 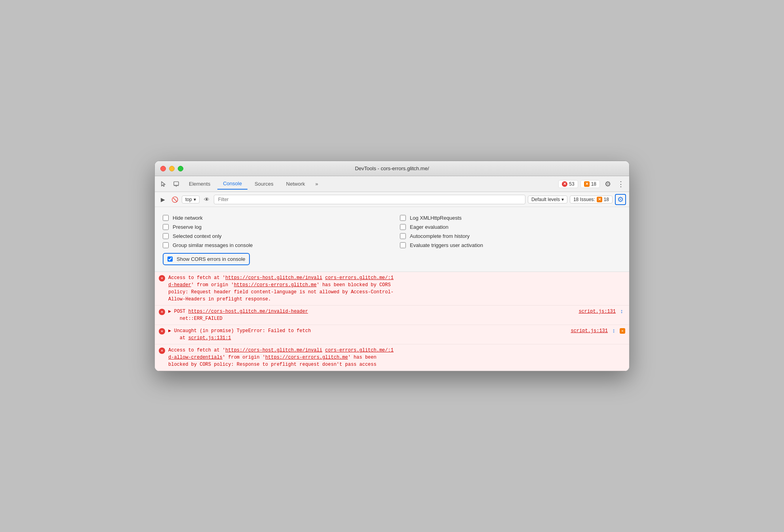 I want to click on selected-context-checkbox, so click(x=166, y=236).